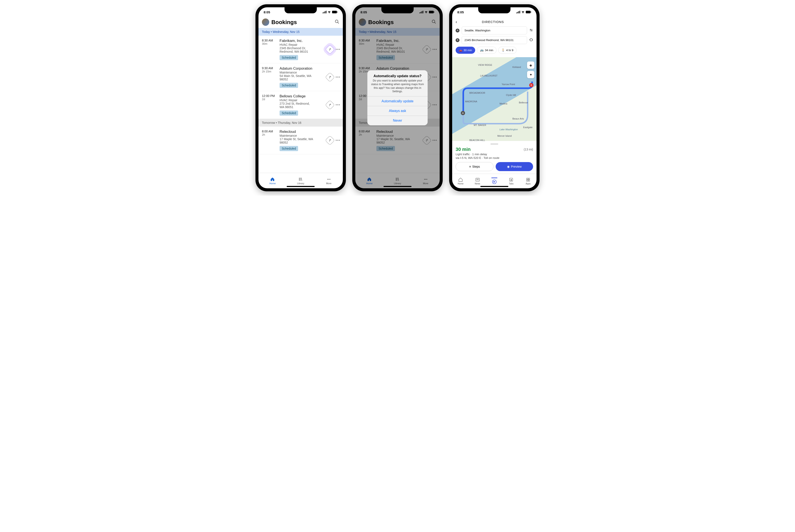  What do you see at coordinates (531, 75) in the screenshot?
I see `explore-icon: ✦` at bounding box center [531, 75].